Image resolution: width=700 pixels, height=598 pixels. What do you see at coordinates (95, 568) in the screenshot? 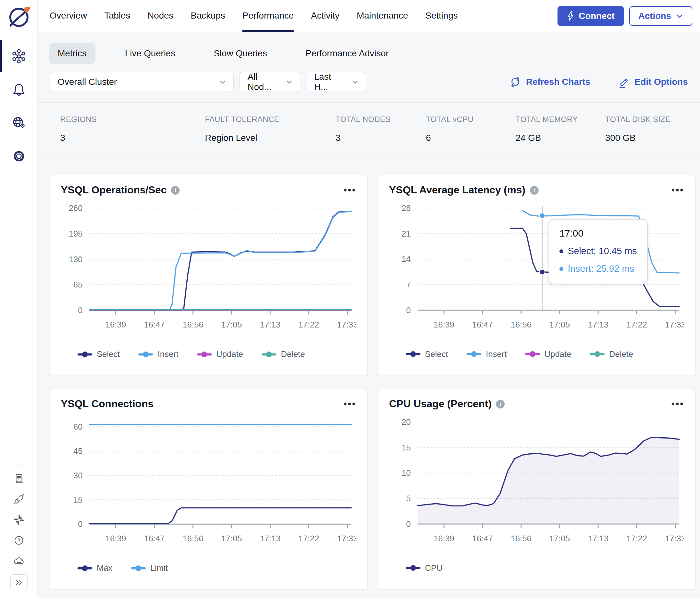
I see `legend-item: Max` at bounding box center [95, 568].